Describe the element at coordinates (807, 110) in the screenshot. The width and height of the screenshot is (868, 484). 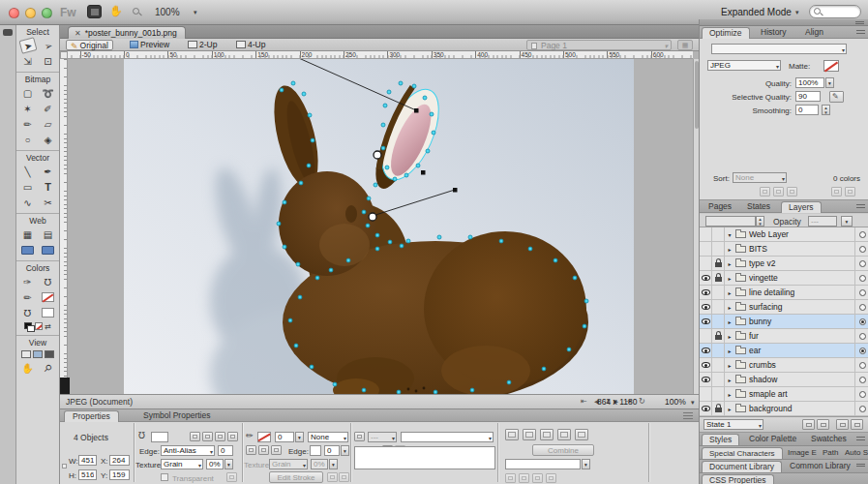
I see `smoothing-field` at that location.